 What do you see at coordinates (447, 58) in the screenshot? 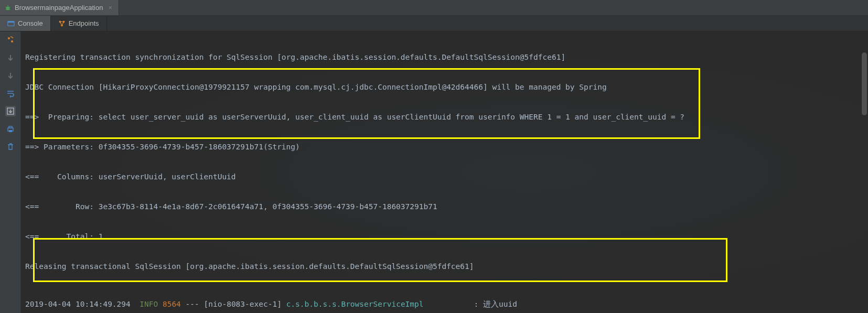
I see `log-line: Registering transaction synchronization …` at bounding box center [447, 58].